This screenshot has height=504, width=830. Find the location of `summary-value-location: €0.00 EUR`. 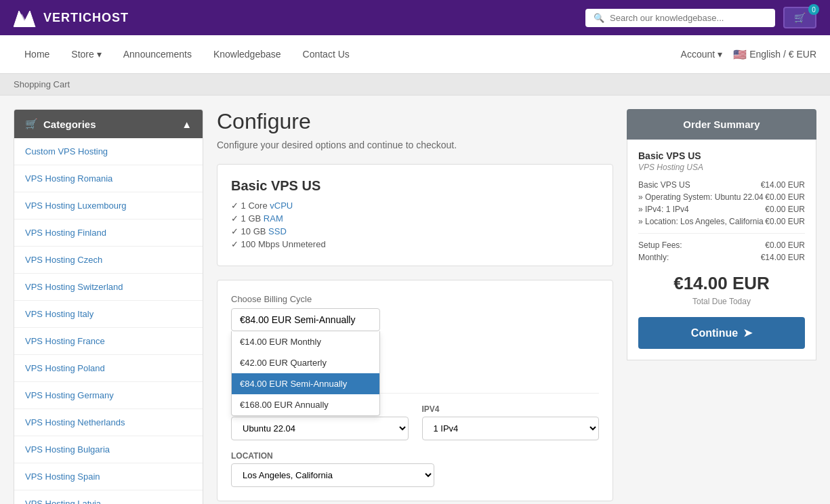

summary-value-location: €0.00 EUR is located at coordinates (785, 222).